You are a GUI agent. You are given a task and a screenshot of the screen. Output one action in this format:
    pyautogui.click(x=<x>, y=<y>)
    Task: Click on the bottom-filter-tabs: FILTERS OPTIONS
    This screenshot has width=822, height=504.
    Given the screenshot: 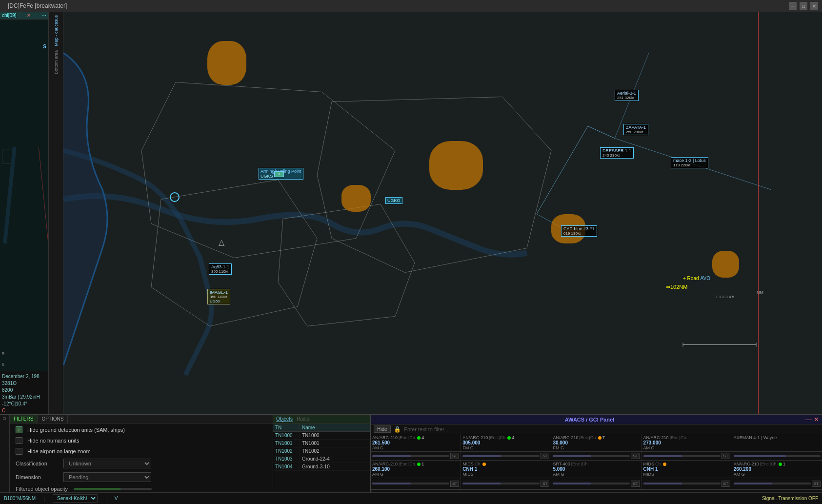 What is the action you would take?
    pyautogui.click(x=141, y=419)
    